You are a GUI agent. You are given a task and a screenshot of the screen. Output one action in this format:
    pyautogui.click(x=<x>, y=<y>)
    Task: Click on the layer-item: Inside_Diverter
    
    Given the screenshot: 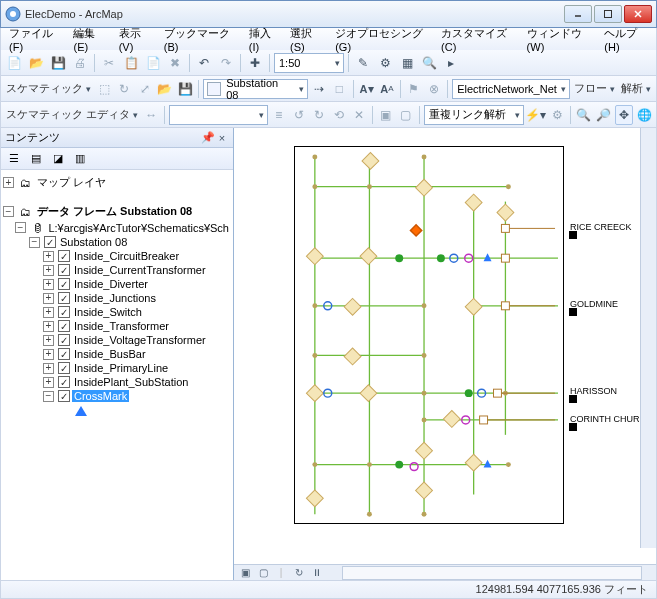 What is the action you would take?
    pyautogui.click(x=111, y=284)
    